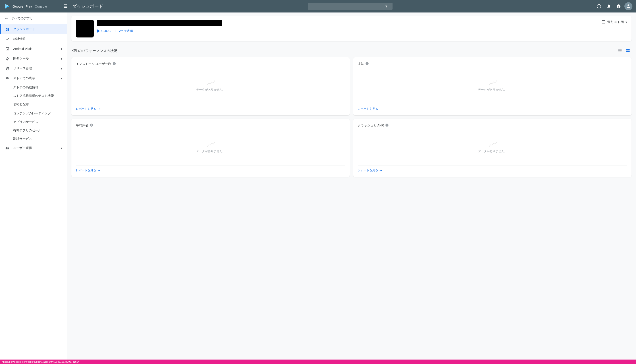  What do you see at coordinates (114, 64) in the screenshot?
I see `kpi-installs-info-icon` at bounding box center [114, 64].